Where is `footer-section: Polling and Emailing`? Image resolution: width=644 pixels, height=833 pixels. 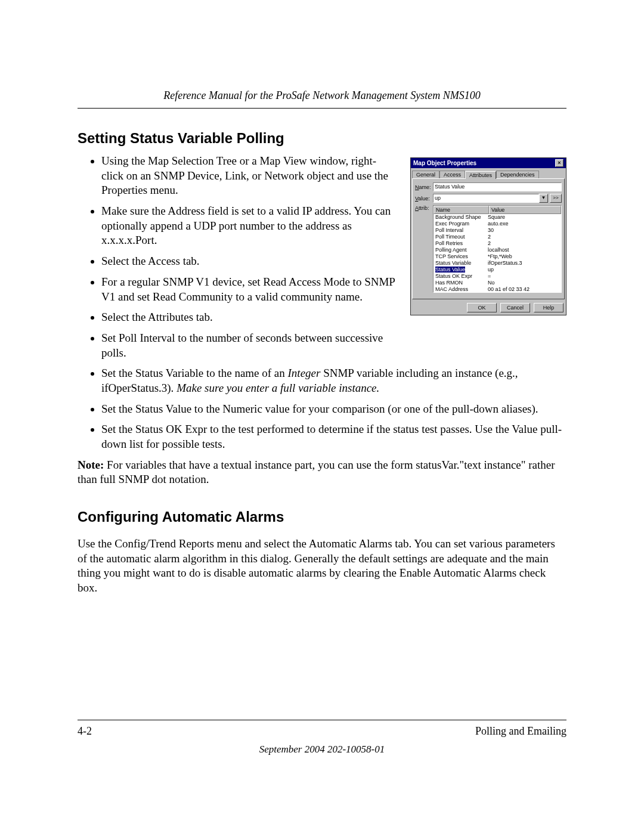 footer-section: Polling and Emailing is located at coordinates (521, 731).